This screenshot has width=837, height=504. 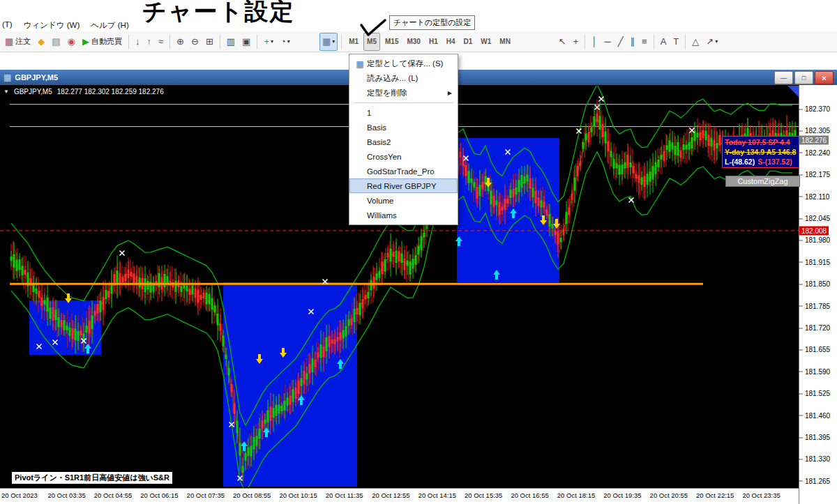 What do you see at coordinates (644, 42) in the screenshot?
I see `fibonacci-button: ≡` at bounding box center [644, 42].